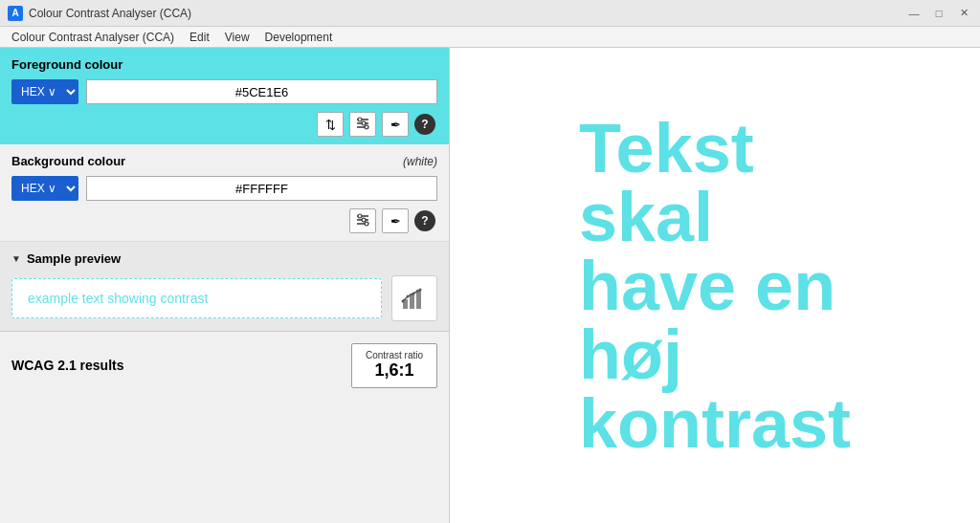 The height and width of the screenshot is (523, 980). I want to click on background-toolbar: ✒ ?, so click(224, 221).